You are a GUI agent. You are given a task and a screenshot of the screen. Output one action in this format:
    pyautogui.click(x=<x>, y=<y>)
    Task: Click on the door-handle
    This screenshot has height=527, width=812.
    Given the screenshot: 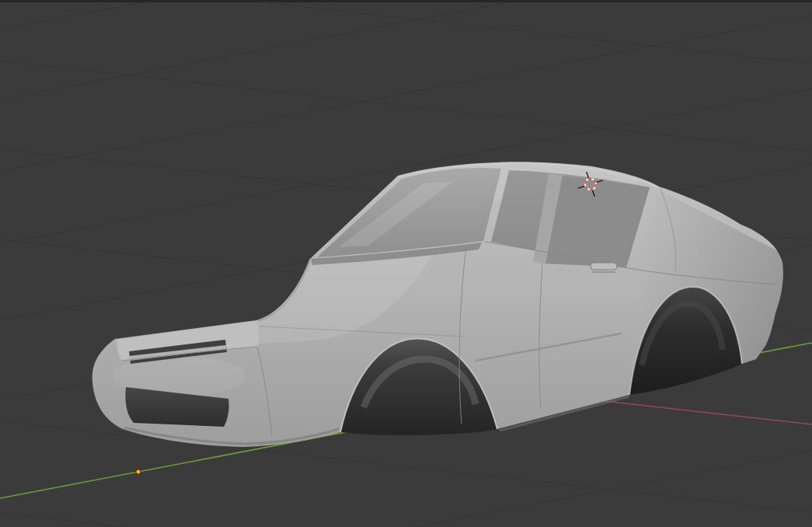 What is the action you would take?
    pyautogui.click(x=604, y=266)
    